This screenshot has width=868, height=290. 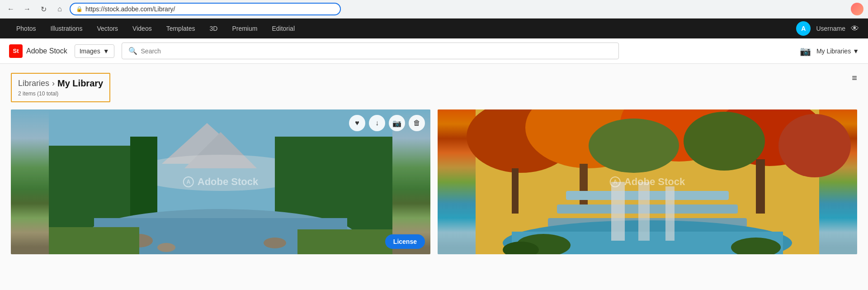 What do you see at coordinates (228, 182) in the screenshot?
I see `watermark-text: Adobe Stock` at bounding box center [228, 182].